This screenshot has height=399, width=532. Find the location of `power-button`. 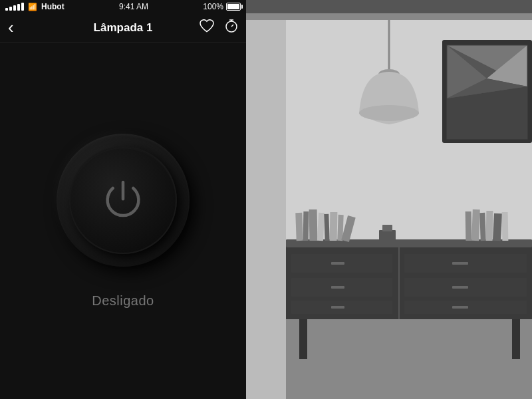

power-button is located at coordinates (123, 200).